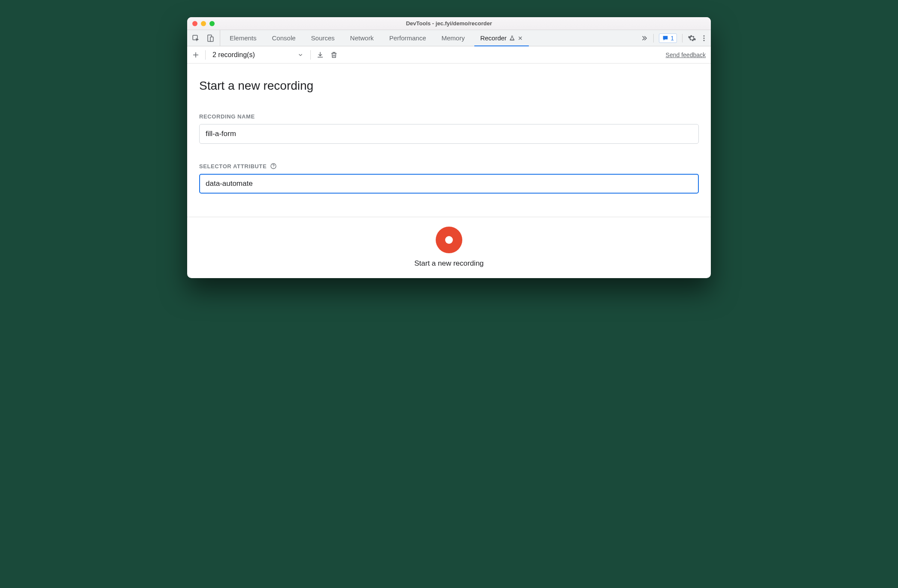 The image size is (898, 588). I want to click on selector-attribute-label-text: SELECTOR ATTRIBUTE, so click(233, 167).